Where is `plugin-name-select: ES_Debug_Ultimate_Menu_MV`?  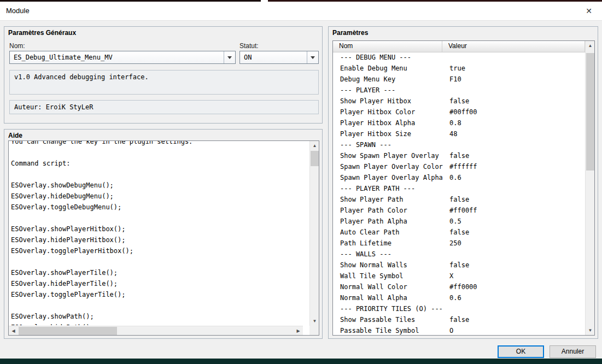 plugin-name-select: ES_Debug_Ultimate_Menu_MV is located at coordinates (122, 57).